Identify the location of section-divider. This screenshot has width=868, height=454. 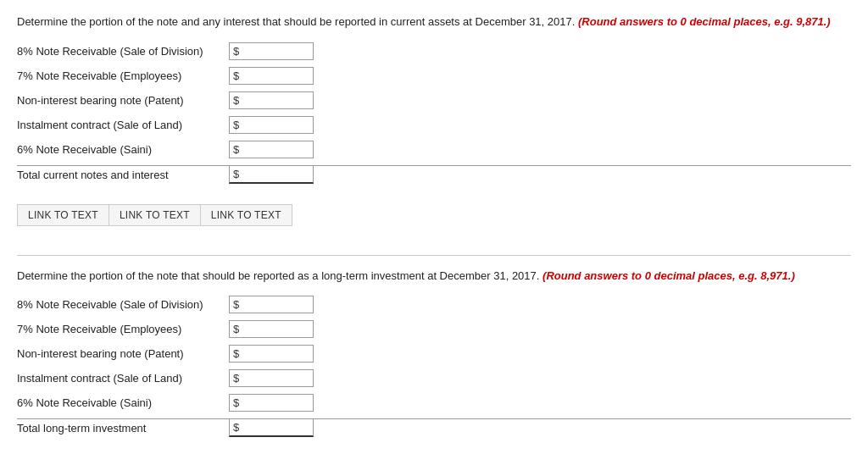
(434, 256).